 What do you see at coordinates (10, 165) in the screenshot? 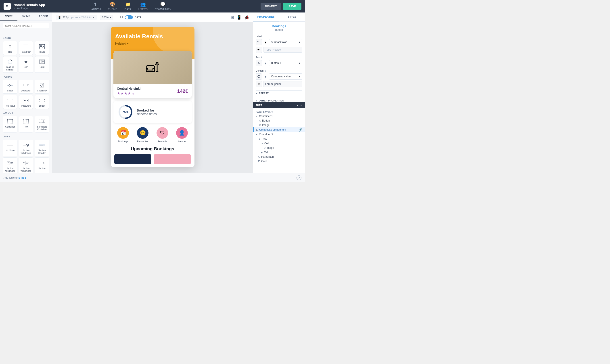
I see `component-list-item-image: List item with image` at bounding box center [10, 165].